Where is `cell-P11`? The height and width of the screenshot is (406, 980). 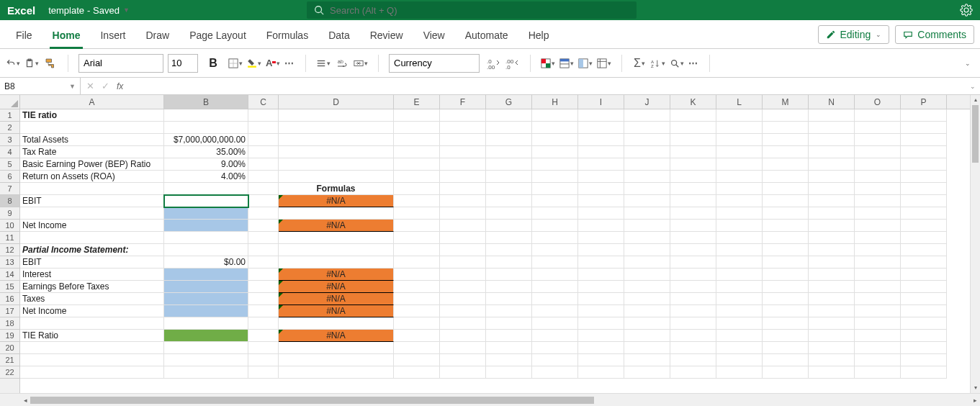 cell-P11 is located at coordinates (924, 238).